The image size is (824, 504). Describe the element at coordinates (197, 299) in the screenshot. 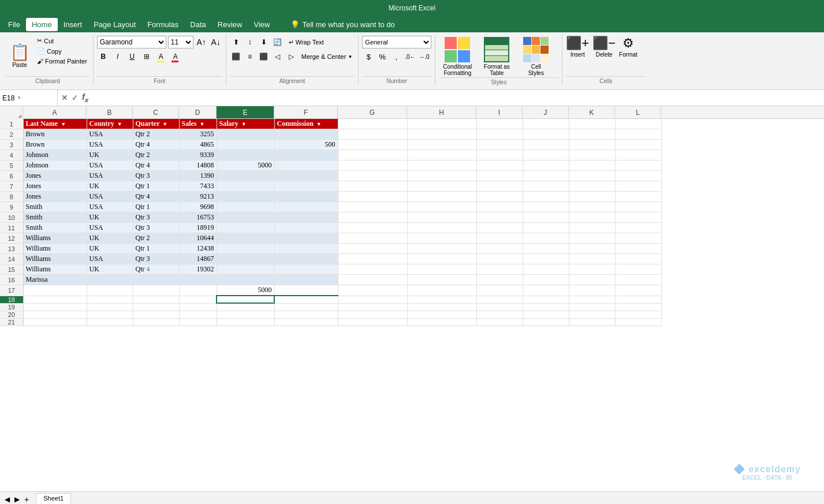

I see `cell-D18` at that location.